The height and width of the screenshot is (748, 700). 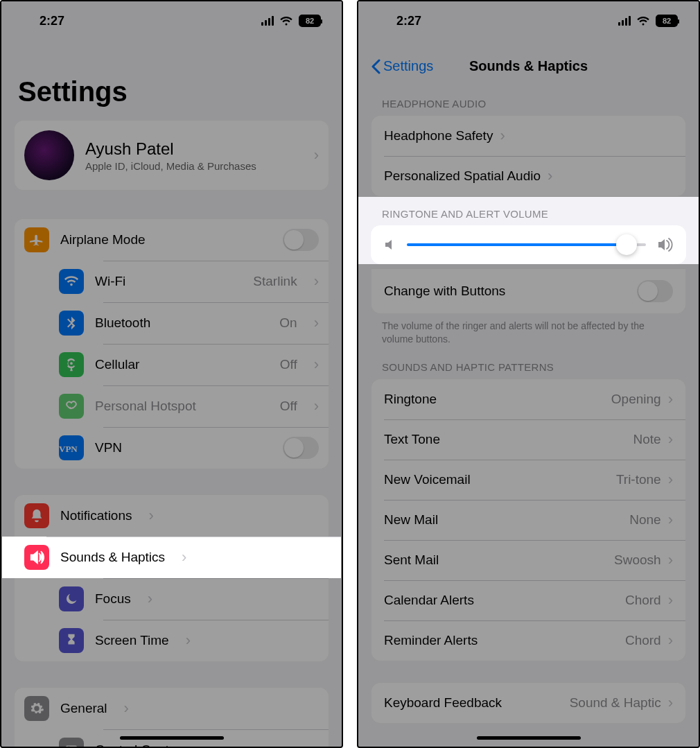 I want to click on row-text-tone: Text ToneNote›, so click(x=528, y=440).